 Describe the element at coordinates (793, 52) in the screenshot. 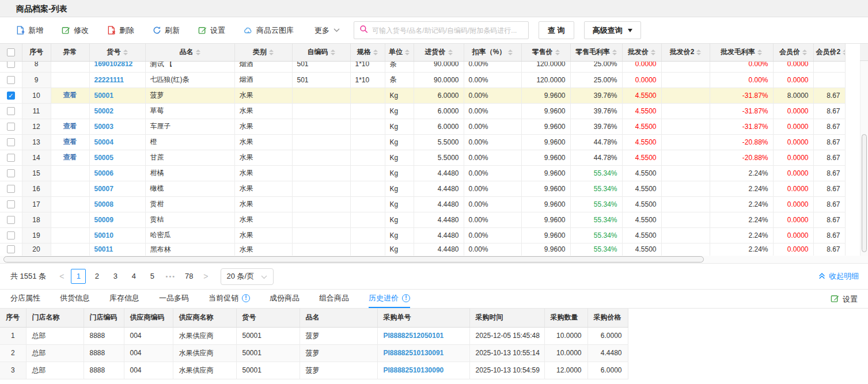

I see `col-header-member_price: 会员价` at that location.